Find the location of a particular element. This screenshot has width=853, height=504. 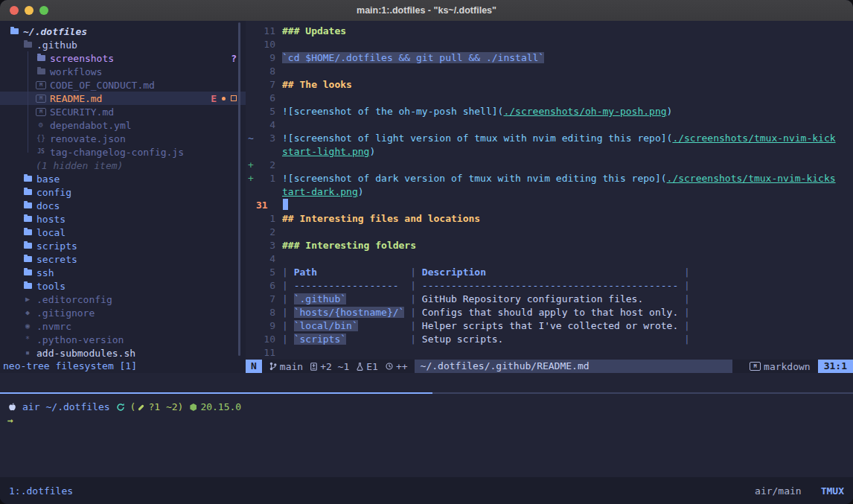

editor-line-12: +1![screenshot of dark version of tmux w… is located at coordinates (549, 179).